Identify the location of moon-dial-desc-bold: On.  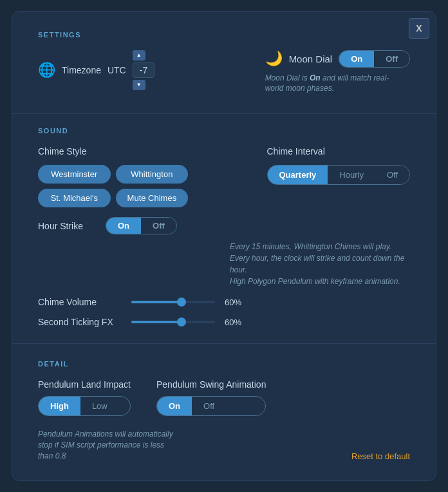
(315, 78).